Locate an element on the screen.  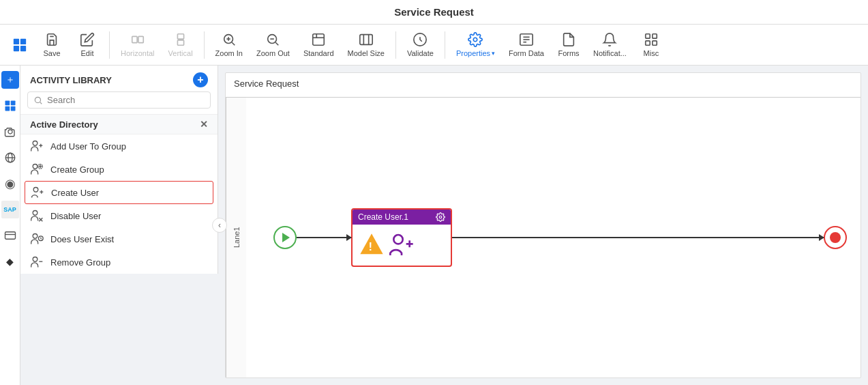
top-bar: Service Request is located at coordinates (434, 12).